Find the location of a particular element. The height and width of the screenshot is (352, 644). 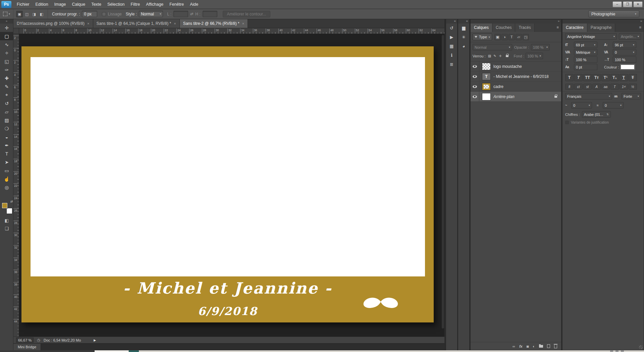

justification-checkbox is located at coordinates (567, 122).